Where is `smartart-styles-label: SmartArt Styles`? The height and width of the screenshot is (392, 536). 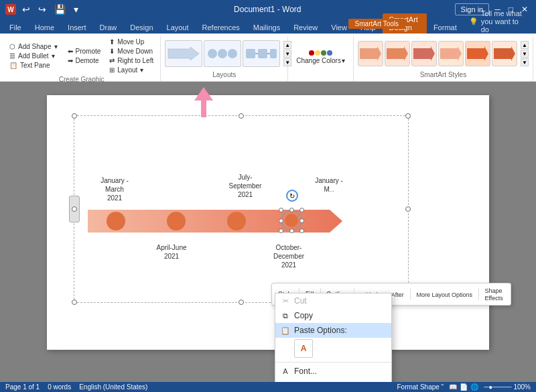 smartart-styles-label: SmartArt Styles is located at coordinates (444, 75).